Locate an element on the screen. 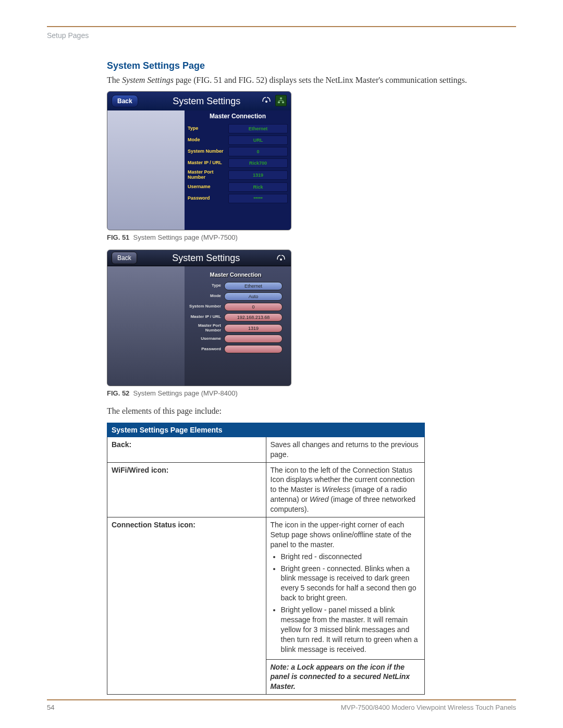  doc-title: MVP-7500/8400 Modero Viewpoint Wireless … is located at coordinates (429, 708).